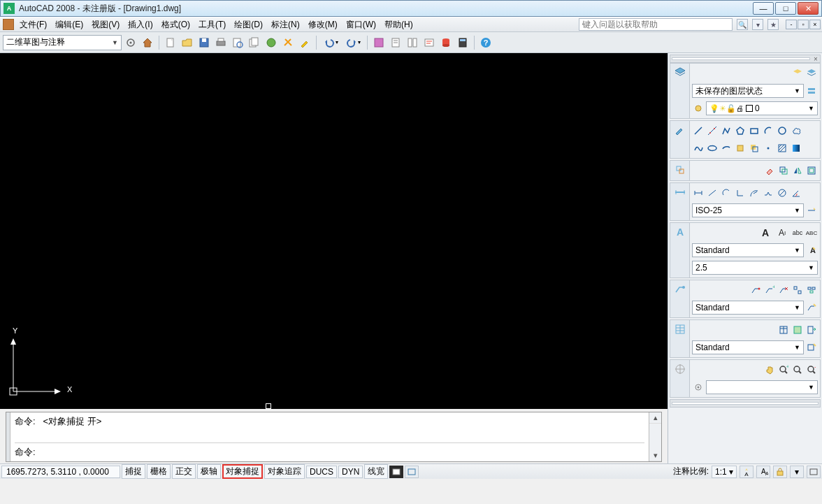  I want to click on open-button, so click(187, 43).